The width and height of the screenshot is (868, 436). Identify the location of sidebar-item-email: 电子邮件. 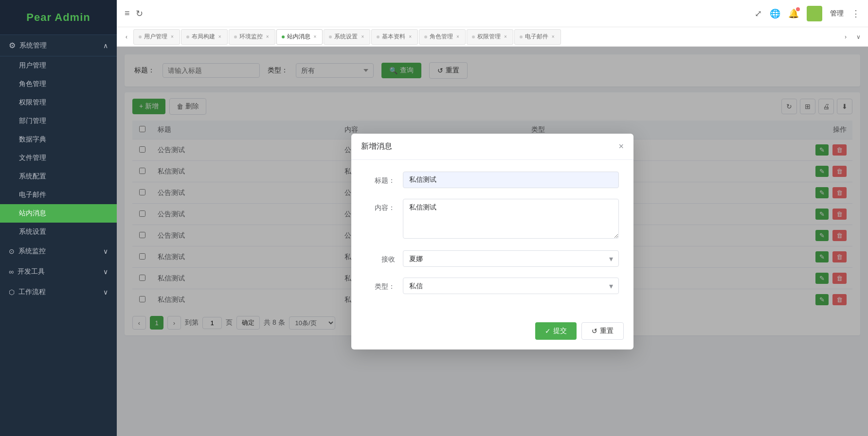
(58, 195).